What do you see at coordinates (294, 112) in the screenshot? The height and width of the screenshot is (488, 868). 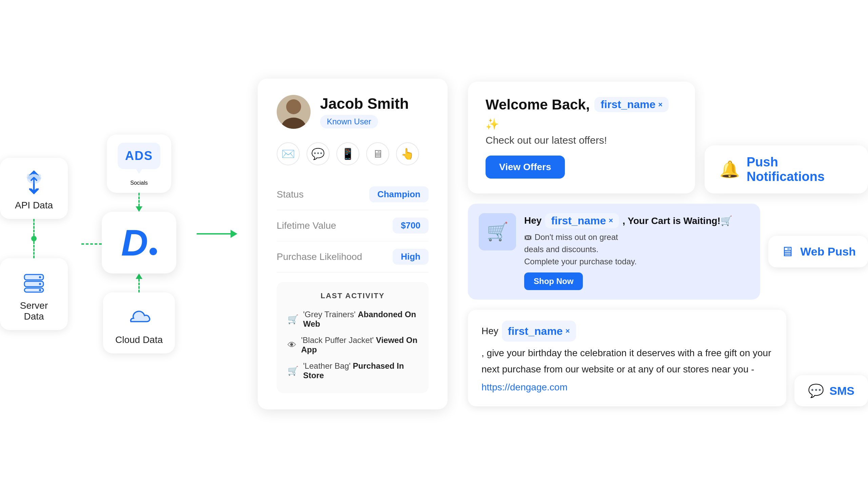 I see `user-avatar` at bounding box center [294, 112].